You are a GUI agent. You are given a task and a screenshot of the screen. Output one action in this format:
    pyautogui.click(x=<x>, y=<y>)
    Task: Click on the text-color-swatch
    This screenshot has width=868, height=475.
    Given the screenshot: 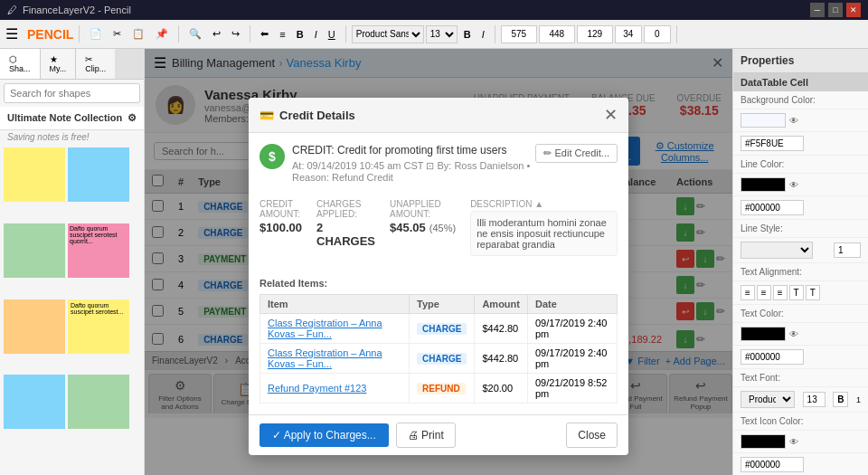 What is the action you would take?
    pyautogui.click(x=763, y=334)
    